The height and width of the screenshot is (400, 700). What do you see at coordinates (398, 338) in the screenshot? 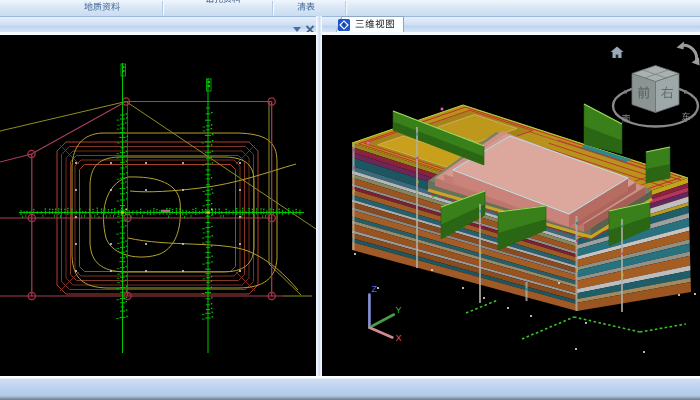
I see `axis-label-x: X` at bounding box center [398, 338].